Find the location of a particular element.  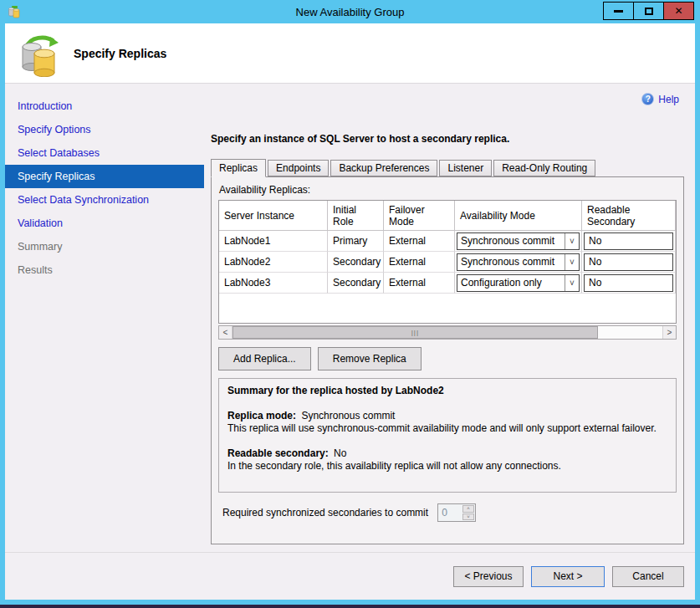

tab-read-only-routing: Read-Only Routing is located at coordinates (544, 168).